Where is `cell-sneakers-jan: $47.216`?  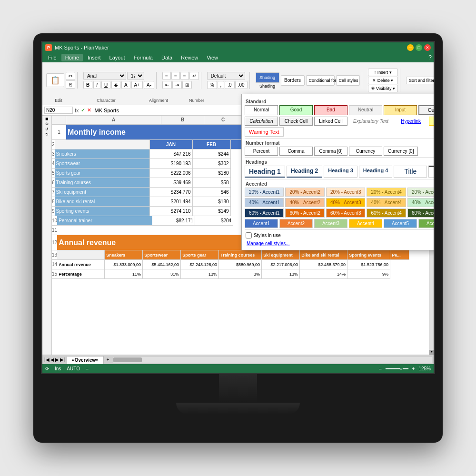 cell-sneakers-jan: $47.216 is located at coordinates (171, 154).